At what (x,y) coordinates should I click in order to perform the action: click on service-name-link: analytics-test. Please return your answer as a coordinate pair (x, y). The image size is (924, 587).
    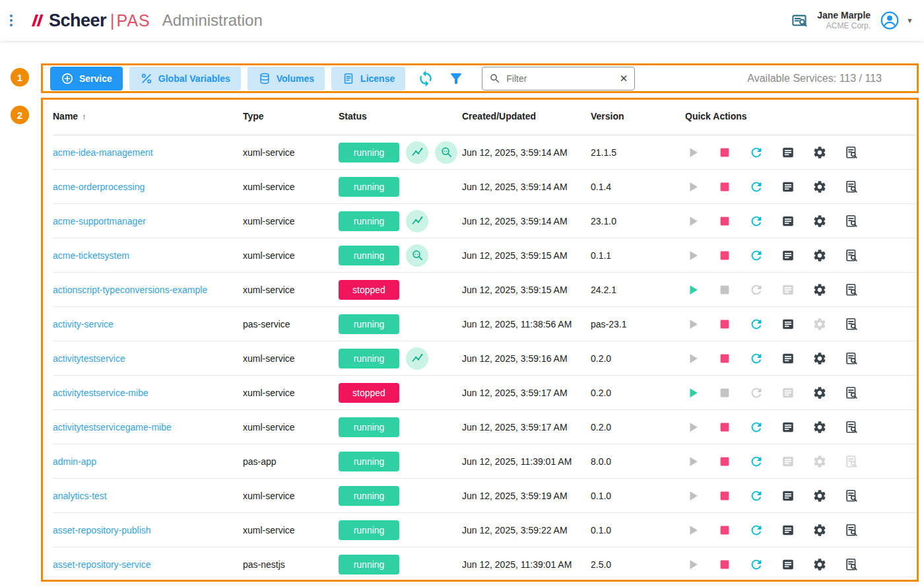
    Looking at the image, I should click on (80, 496).